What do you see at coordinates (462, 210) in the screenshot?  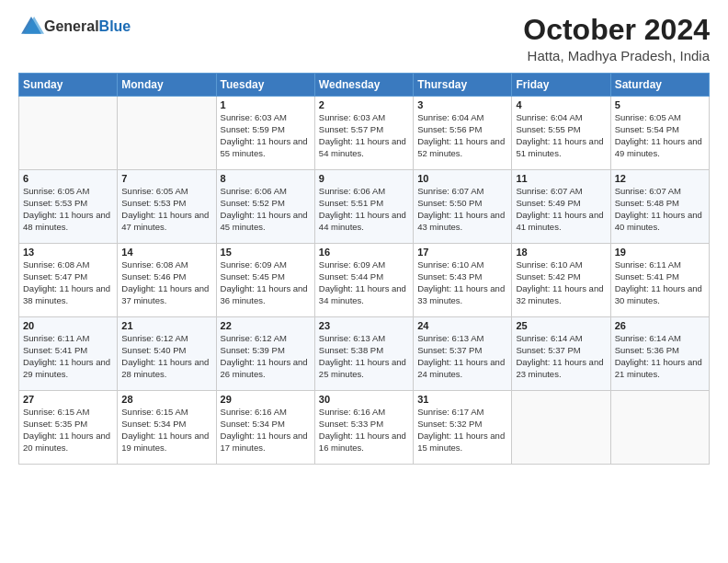 I see `cell-info: Sunrise: 6:07 AM Sunset: 5:50 PM Dayligh…` at bounding box center [462, 210].